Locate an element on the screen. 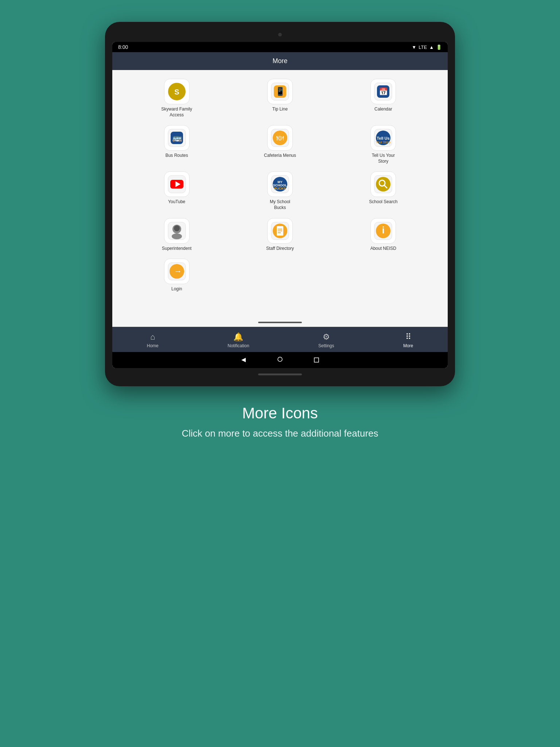 The width and height of the screenshot is (560, 747). scroll-area is located at coordinates (280, 322).